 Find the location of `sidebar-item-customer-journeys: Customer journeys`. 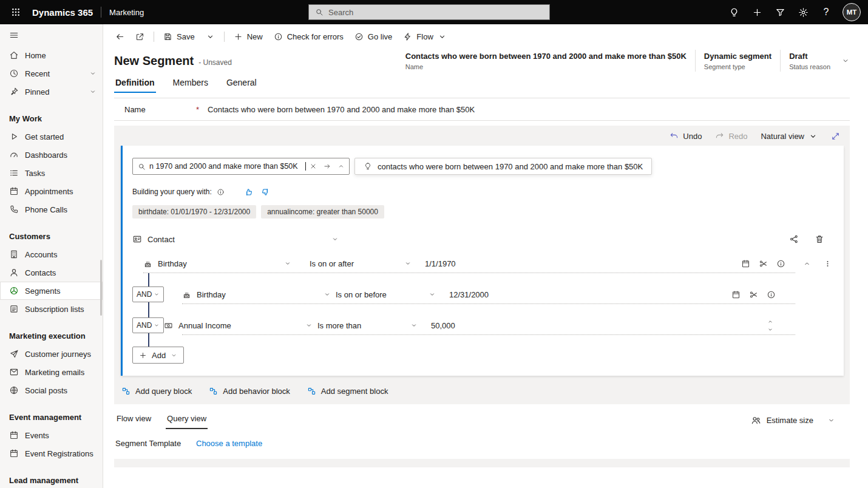

sidebar-item-customer-journeys: Customer journeys is located at coordinates (51, 354).